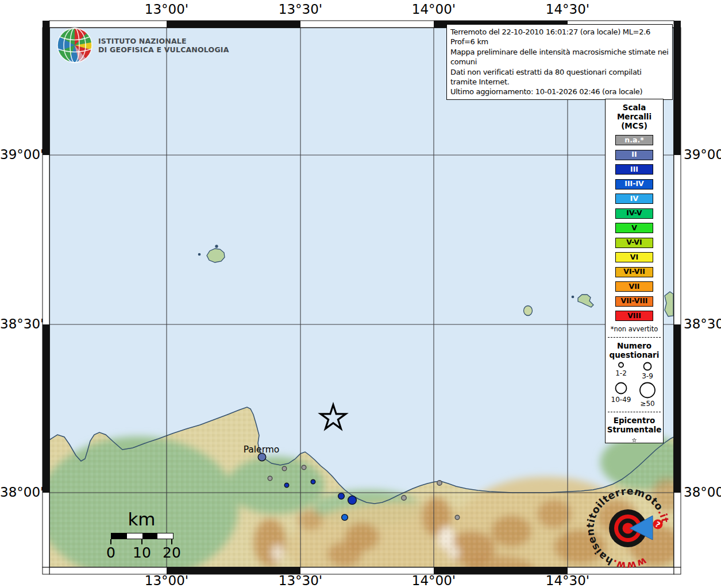 The image size is (721, 588). I want to click on scale-label-0: 0, so click(111, 552).